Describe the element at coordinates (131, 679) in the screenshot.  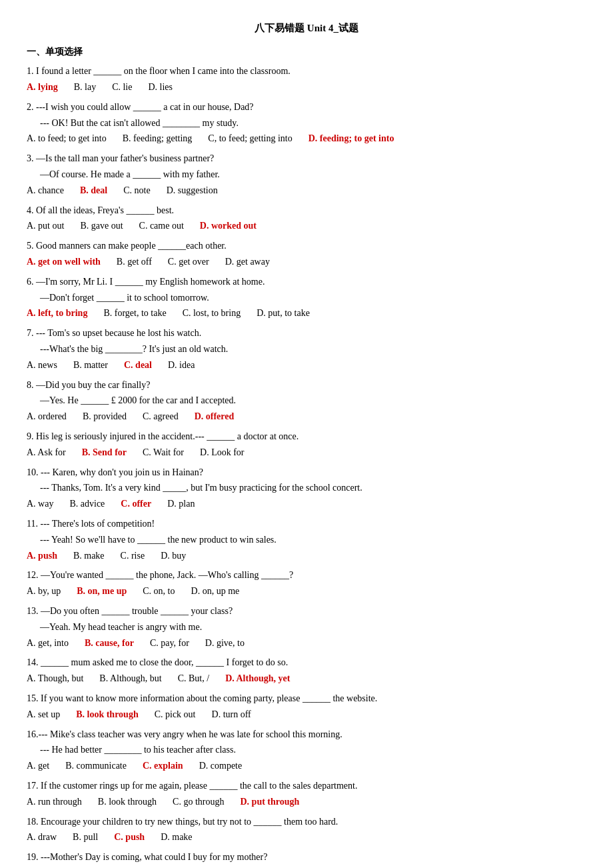
I see `option-14-1: B. Although, but` at that location.